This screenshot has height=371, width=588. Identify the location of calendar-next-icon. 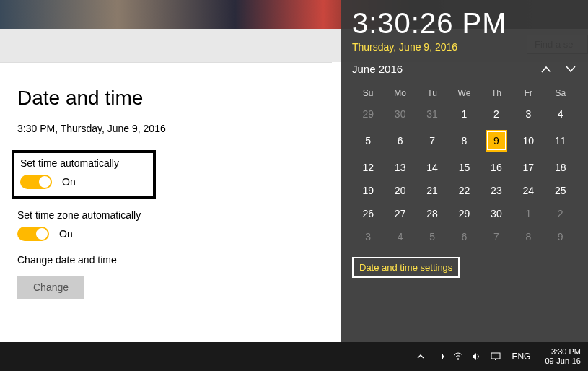
(571, 69).